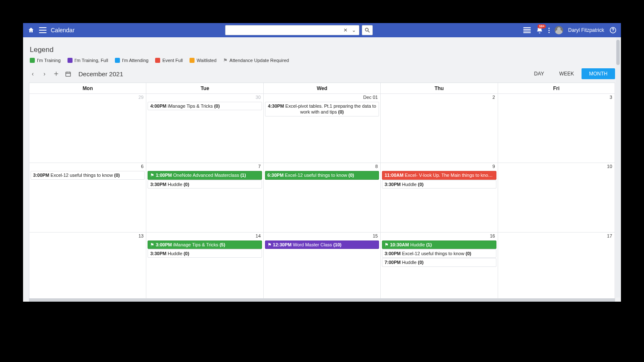 Image resolution: width=644 pixels, height=362 pixels. I want to click on prev-button: ‹, so click(33, 74).